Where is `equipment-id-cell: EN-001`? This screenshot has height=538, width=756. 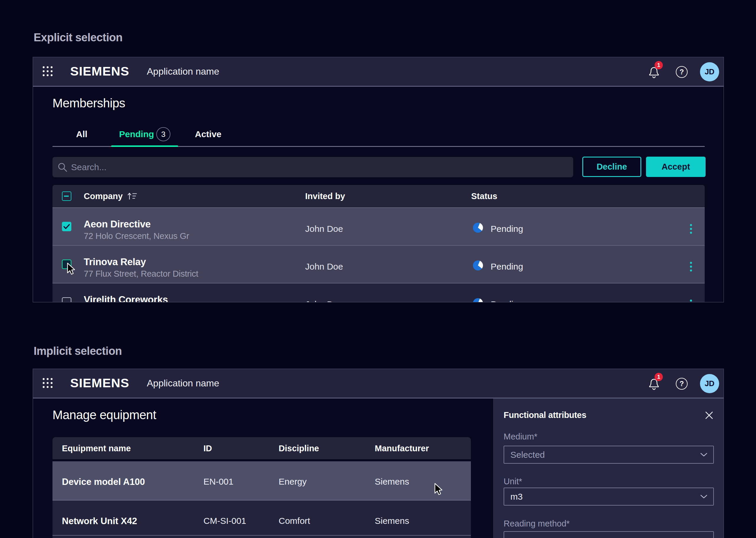 equipment-id-cell: EN-001 is located at coordinates (219, 482).